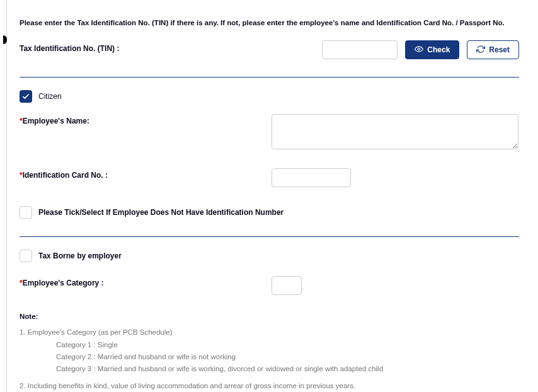 Image resolution: width=538 pixels, height=392 pixels. I want to click on note-cat3: Category 3 : Married and husband or wife…, so click(287, 369).